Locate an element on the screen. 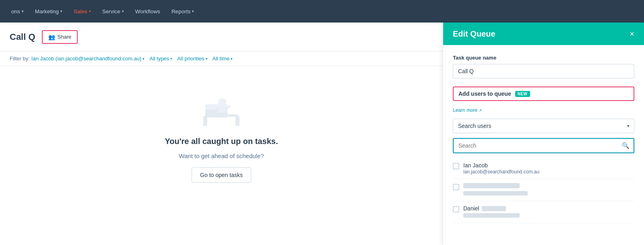 This screenshot has width=644, height=245. page-title: Call Q is located at coordinates (23, 37).